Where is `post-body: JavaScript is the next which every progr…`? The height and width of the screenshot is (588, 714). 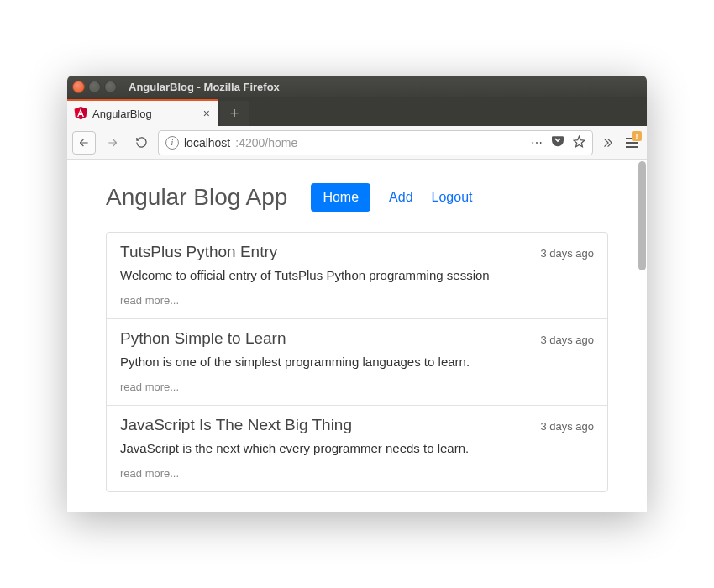
post-body: JavaScript is the next which every progr… is located at coordinates (357, 449).